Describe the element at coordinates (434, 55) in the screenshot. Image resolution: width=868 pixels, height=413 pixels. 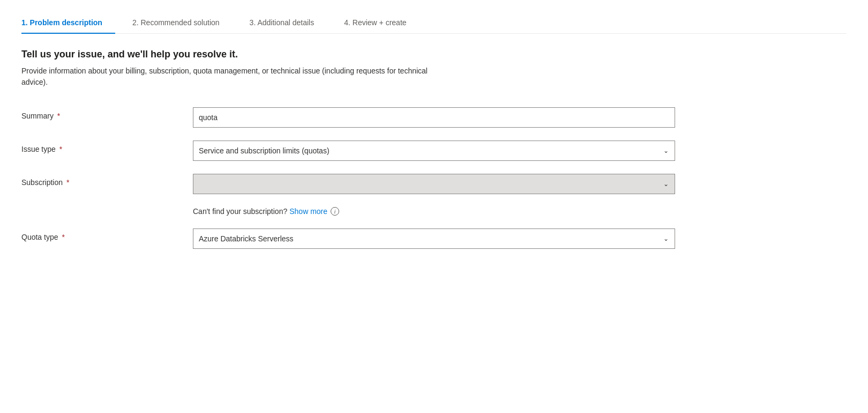
I see `page-heading: Tell us your issue, and we'll help you r…` at that location.